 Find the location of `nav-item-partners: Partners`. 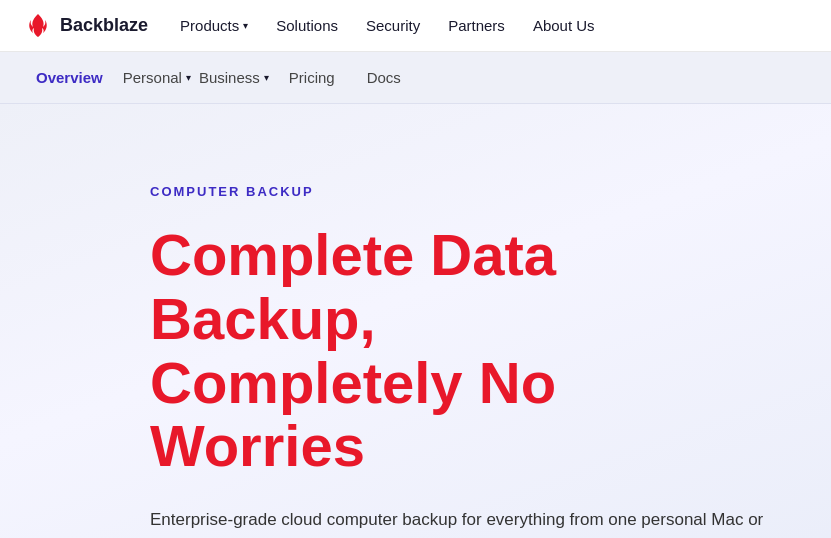

nav-item-partners: Partners is located at coordinates (476, 26).